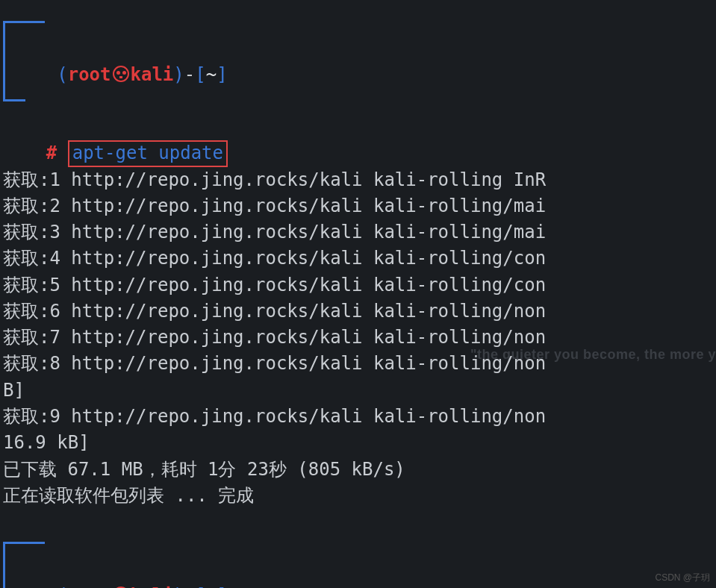 Image resolution: width=716 pixels, height=588 pixels. I want to click on output-line: 获取:2 http://repo.jing.rocks/kali kali-ro…, so click(358, 206).